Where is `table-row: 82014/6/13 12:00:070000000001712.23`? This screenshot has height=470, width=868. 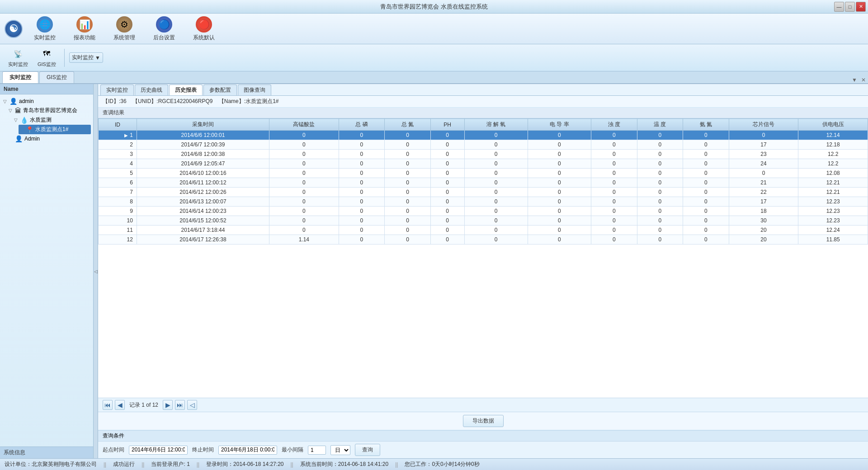 table-row: 82014/6/13 12:00:070000000001712.23 is located at coordinates (483, 202).